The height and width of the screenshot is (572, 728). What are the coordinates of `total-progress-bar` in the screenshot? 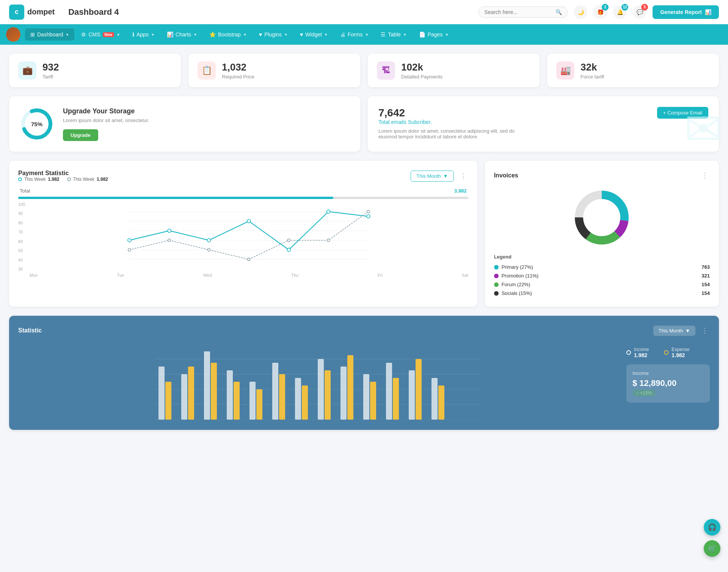 It's located at (243, 198).